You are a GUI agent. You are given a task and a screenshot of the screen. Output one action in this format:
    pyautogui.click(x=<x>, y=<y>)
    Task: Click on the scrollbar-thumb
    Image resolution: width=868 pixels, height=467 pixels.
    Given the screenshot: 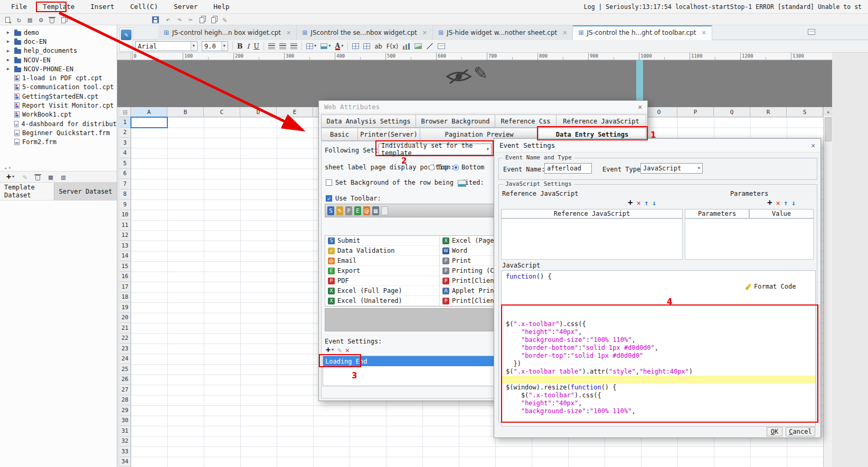 What is the action you would take?
    pyautogui.click(x=828, y=129)
    